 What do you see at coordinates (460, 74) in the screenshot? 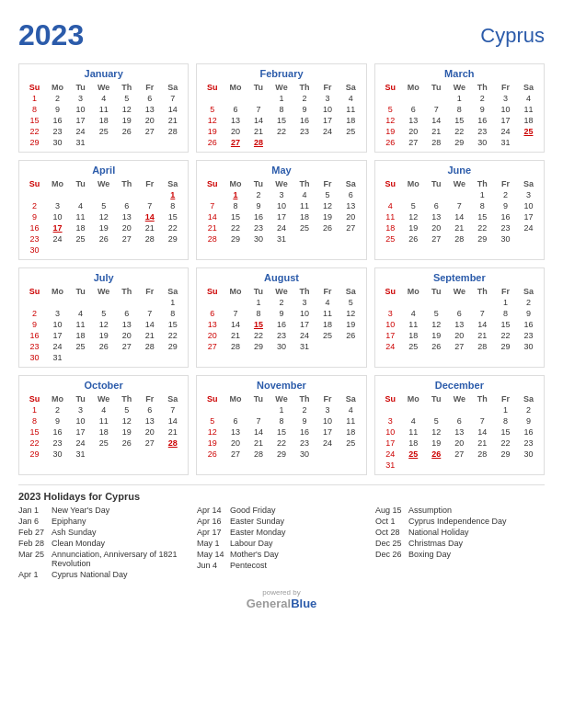
I see `month-title: March` at bounding box center [460, 74].